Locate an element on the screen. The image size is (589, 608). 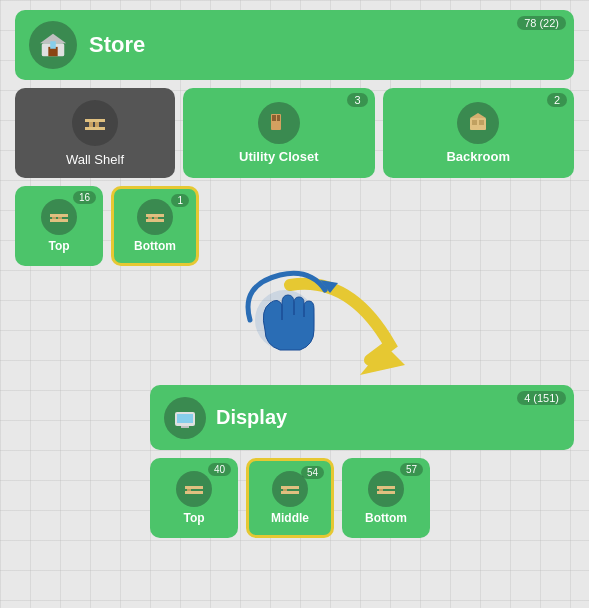
display-middle-badge: 54 is located at coordinates (312, 472).